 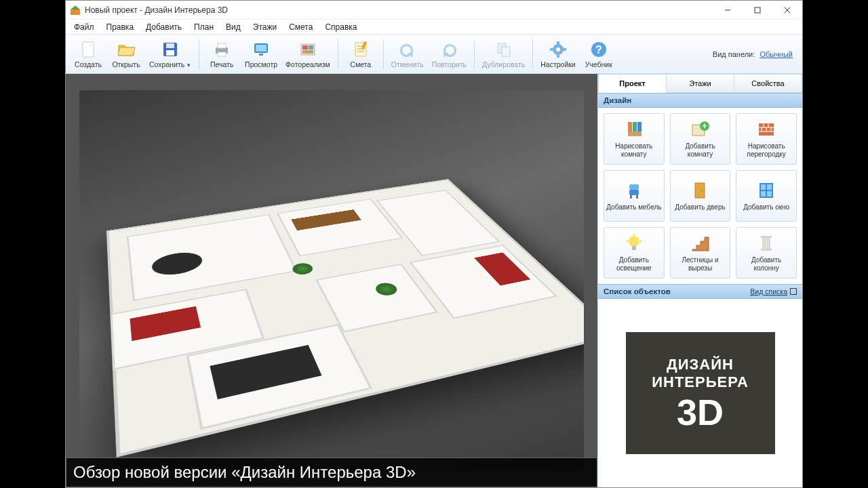 What do you see at coordinates (408, 54) in the screenshot?
I see `undo-button: Отменить` at bounding box center [408, 54].